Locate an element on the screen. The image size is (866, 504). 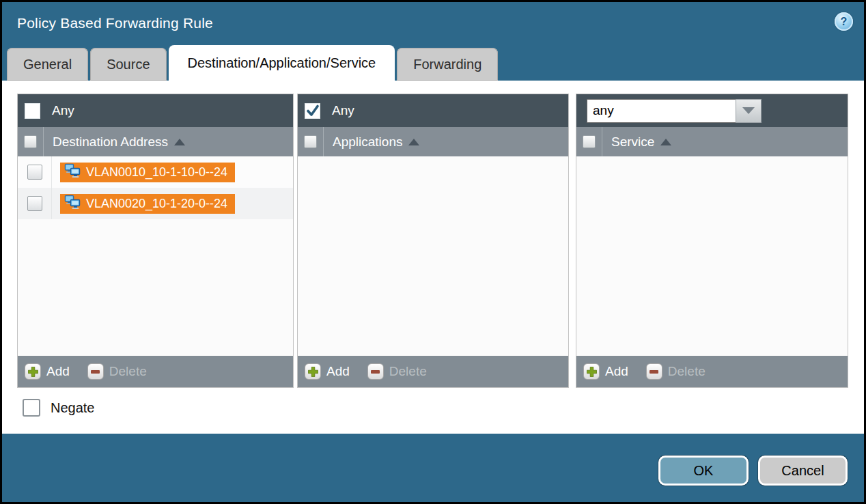
tab-forwarding: Forwarding is located at coordinates (447, 64).